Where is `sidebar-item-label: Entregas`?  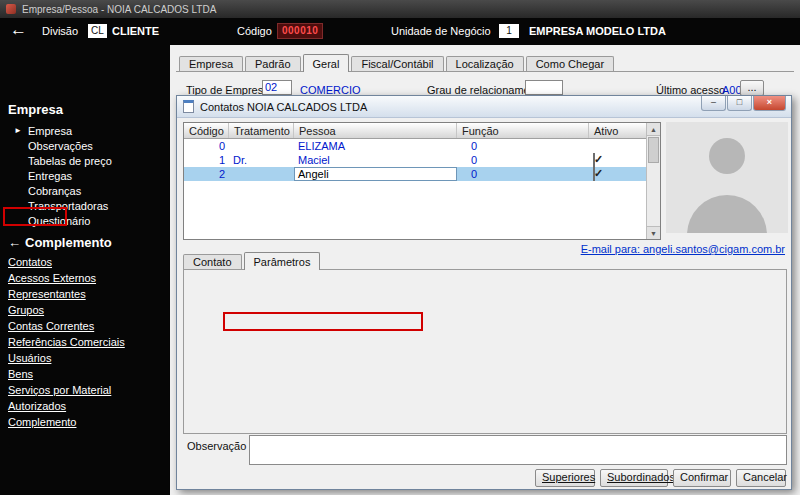
sidebar-item-label: Entregas is located at coordinates (50, 176).